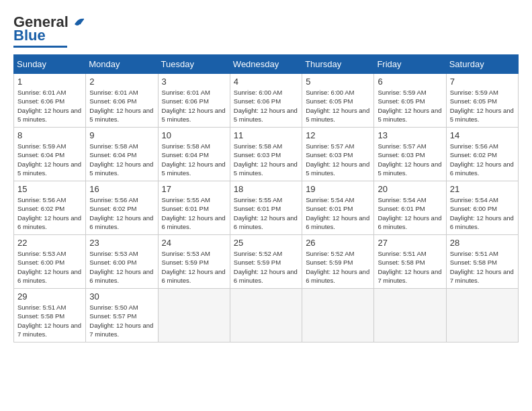  I want to click on calendar-cell: 10 Sunrise: 5:58 AMSunset: 6:04 PMDaylig…, so click(193, 154).